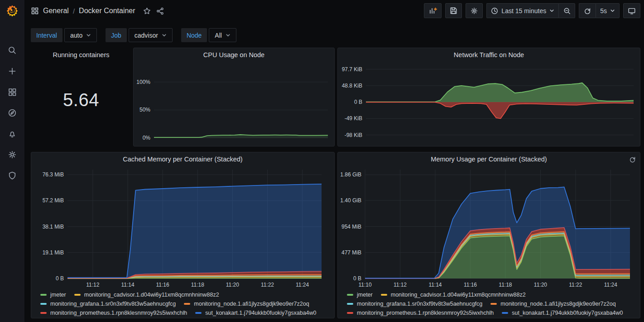 This screenshot has height=322, width=644. I want to click on legend-label: sut_konakart.1.j794ukkb0fuokiy7gsxaba4w0, so click(567, 313).